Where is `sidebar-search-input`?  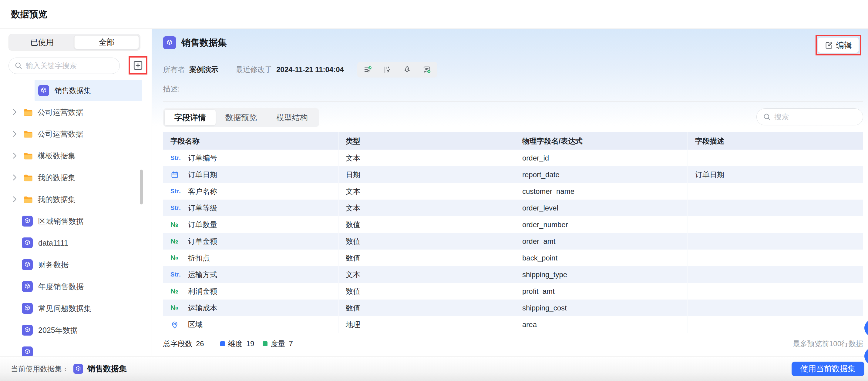
sidebar-search-input is located at coordinates (70, 66).